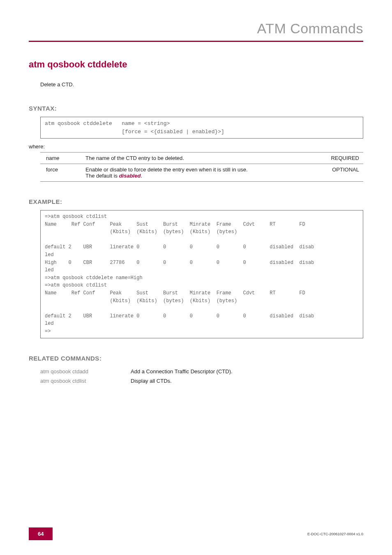 Image resolution: width=392 pixels, height=555 pixels. I want to click on related-cmd: atm qosbook ctdadd, so click(85, 372).